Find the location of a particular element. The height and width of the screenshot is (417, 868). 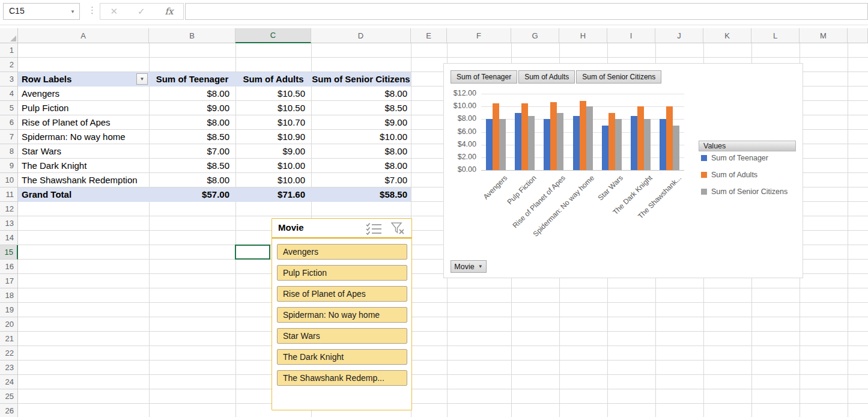

slicer-item: Star Wars is located at coordinates (342, 336).